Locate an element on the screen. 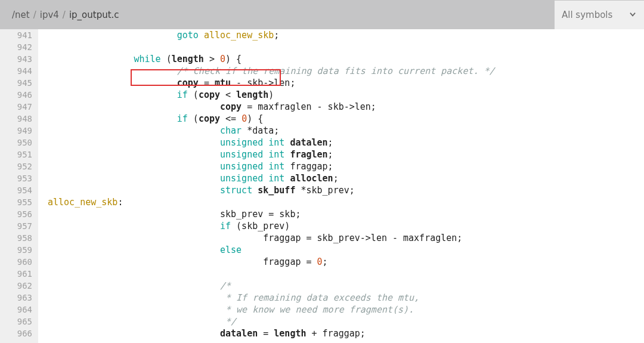  symbols-dropdown: All symbols is located at coordinates (599, 15).